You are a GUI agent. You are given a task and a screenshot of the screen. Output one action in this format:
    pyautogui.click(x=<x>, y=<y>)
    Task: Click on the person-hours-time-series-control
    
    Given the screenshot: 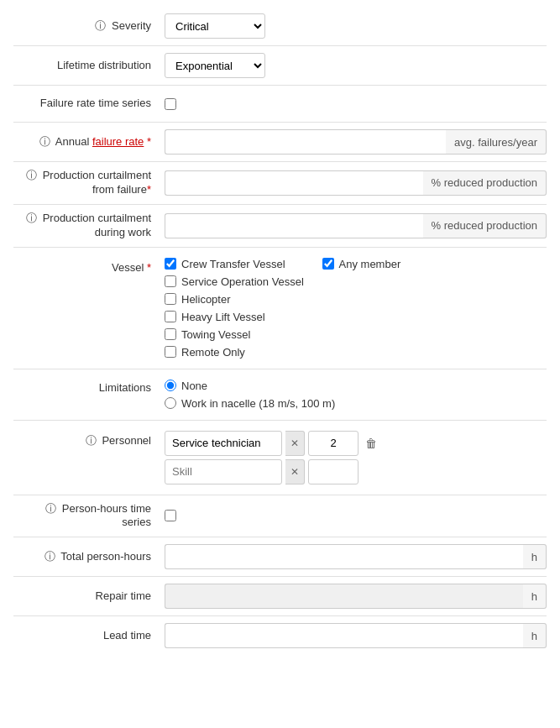 What is the action you would take?
    pyautogui.click(x=356, y=516)
    